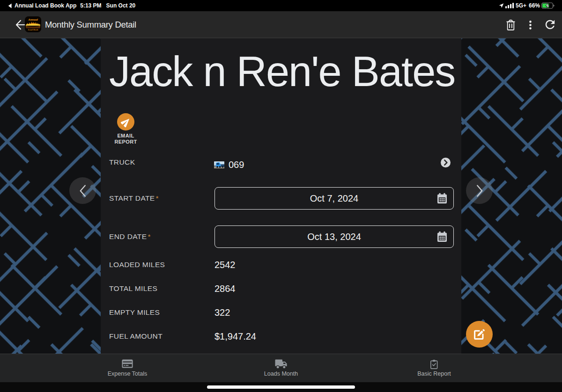 This screenshot has width=562, height=392. What do you see at coordinates (33, 24) in the screenshot?
I see `app-logo: Annual Load Book` at bounding box center [33, 24].